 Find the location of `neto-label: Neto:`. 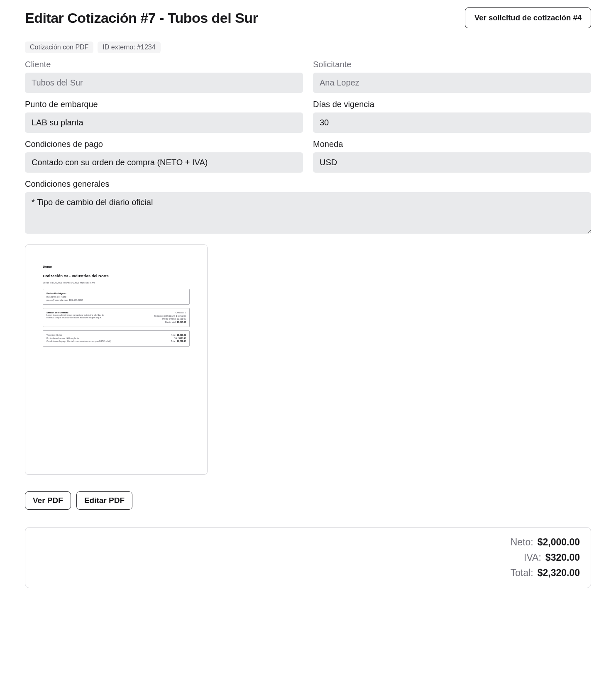

neto-label: Neto: is located at coordinates (522, 542).